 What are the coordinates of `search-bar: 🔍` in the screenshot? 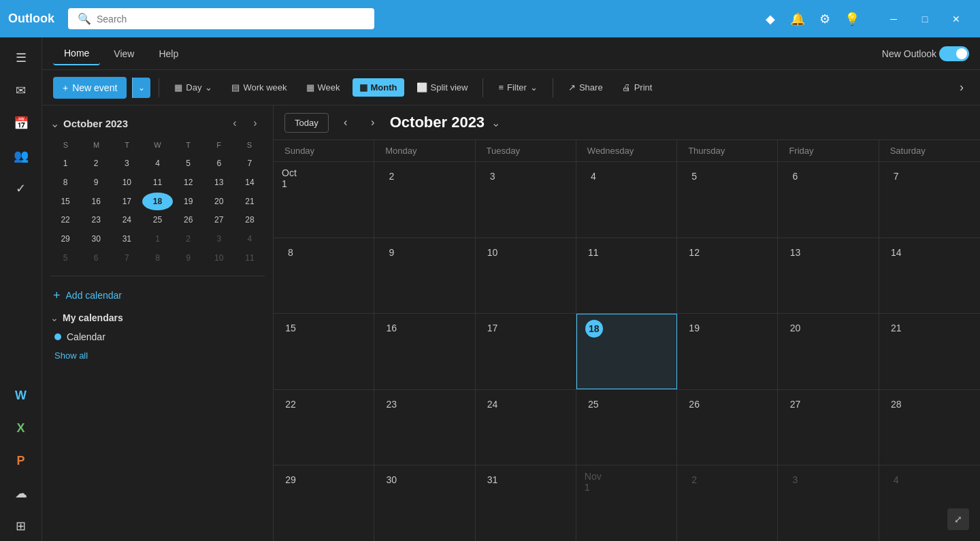 It's located at (221, 19).